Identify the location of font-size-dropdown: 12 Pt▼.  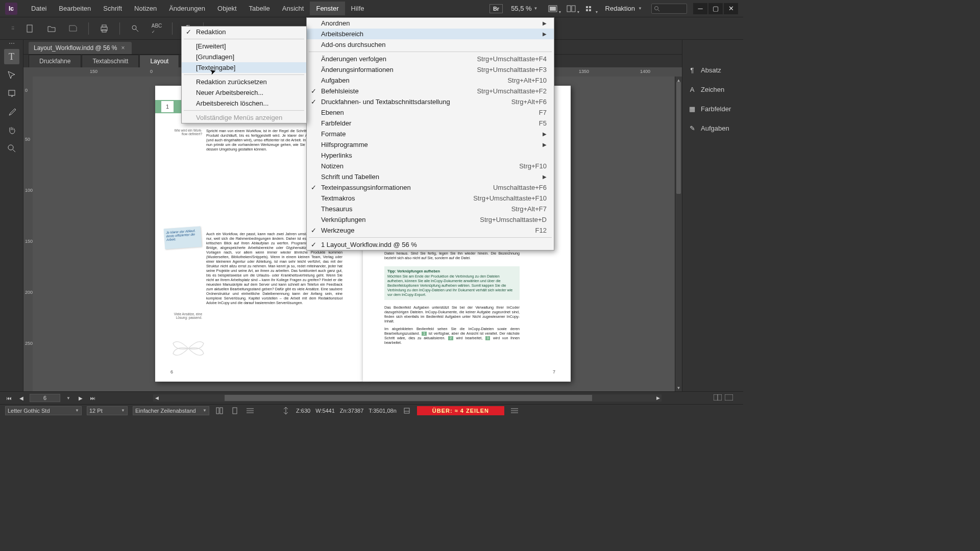
(107, 411).